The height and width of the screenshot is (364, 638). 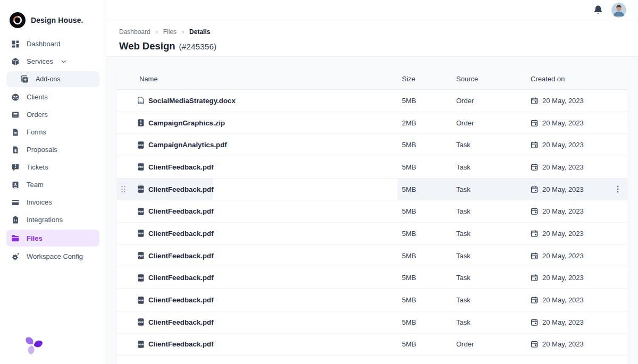 I want to click on drag-handle-icon, so click(x=123, y=189).